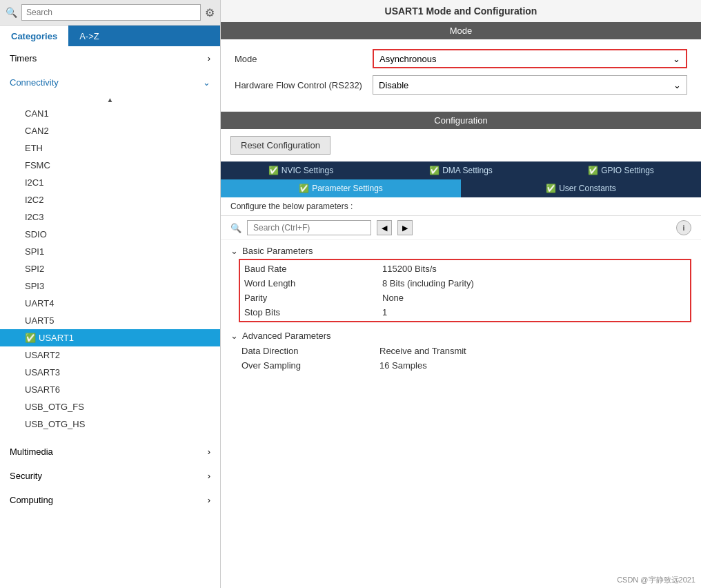  What do you see at coordinates (461, 170) in the screenshot?
I see `config-tabs-row1: ✅ NVIC Settings ✅ DMA Settings ✅ GPIO Se…` at bounding box center [461, 170].